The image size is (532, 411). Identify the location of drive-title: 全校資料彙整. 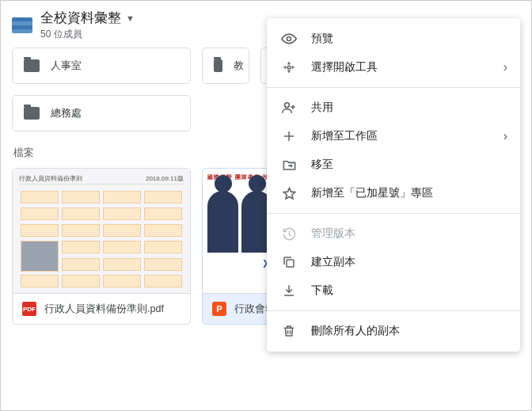
(81, 17).